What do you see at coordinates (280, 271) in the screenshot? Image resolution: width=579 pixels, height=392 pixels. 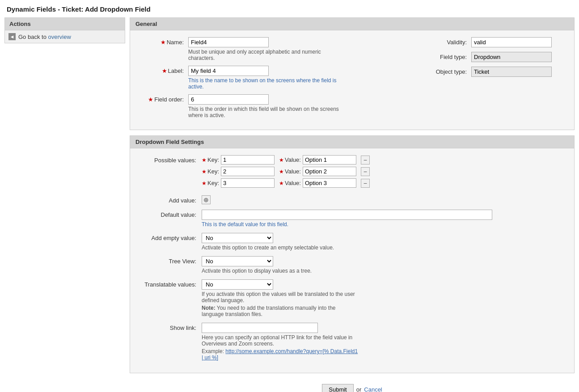 I see `tree-view-hint: Activate this option to display values a…` at bounding box center [280, 271].